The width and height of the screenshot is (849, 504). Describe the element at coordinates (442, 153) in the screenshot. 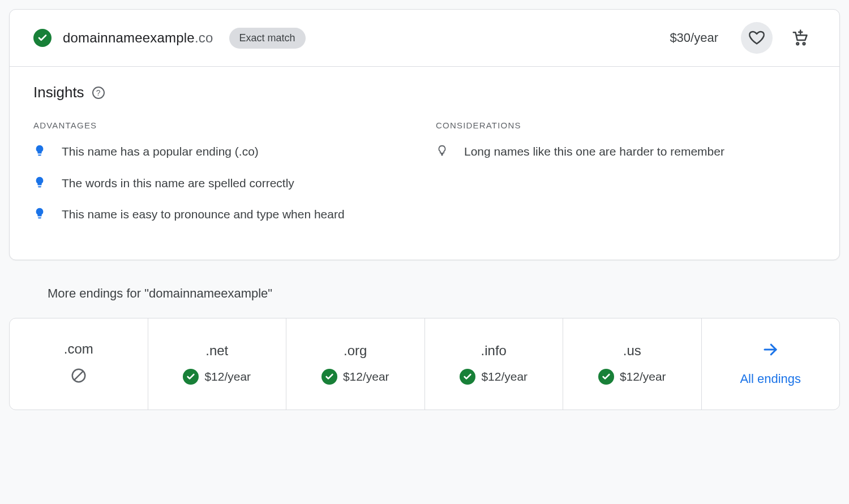

I see `lightbulb-outline-icon` at that location.